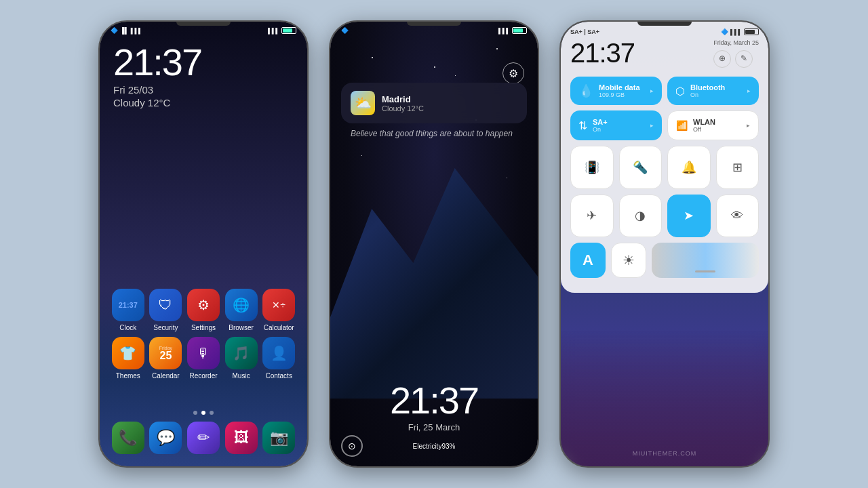 The image size is (868, 488). What do you see at coordinates (279, 358) in the screenshot?
I see `app-contacts: 👤 Contacts` at bounding box center [279, 358].